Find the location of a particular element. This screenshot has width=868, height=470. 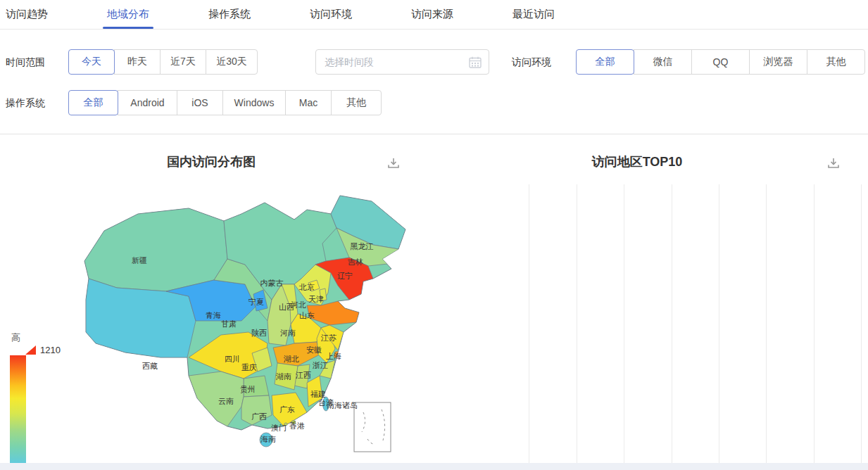

map-label-吉林: 吉林 is located at coordinates (355, 262).